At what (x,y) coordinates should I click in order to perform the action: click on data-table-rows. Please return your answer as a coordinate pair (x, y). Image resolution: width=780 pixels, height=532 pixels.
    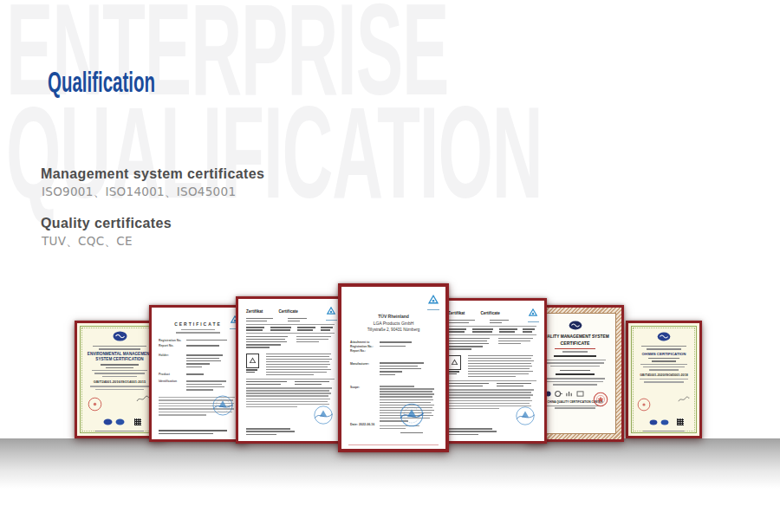
    Looking at the image, I should click on (503, 366).